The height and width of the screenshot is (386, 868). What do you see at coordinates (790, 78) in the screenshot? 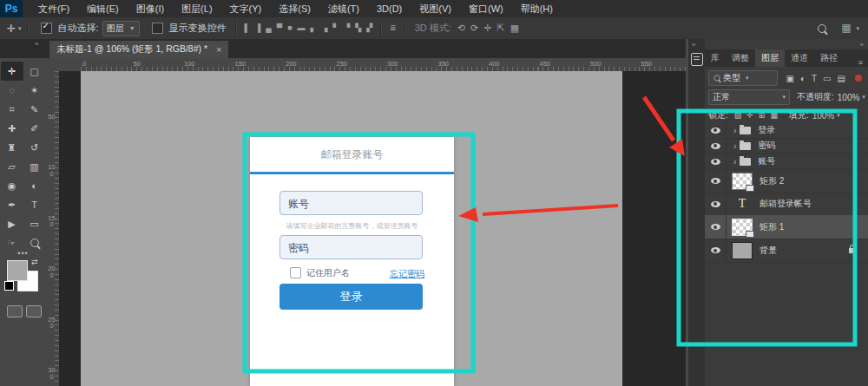
I see `filter-icon-0: ▣` at bounding box center [790, 78].